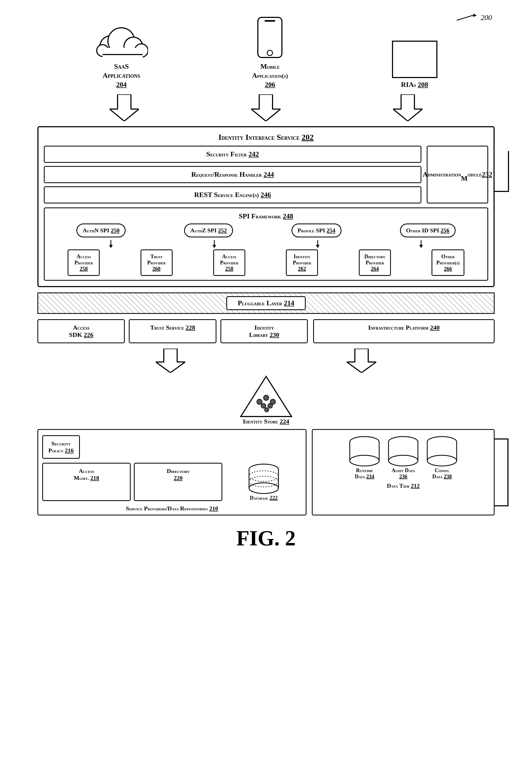 The image size is (532, 767). I want to click on authn-spi-pill: AuthN SPI 250, so click(101, 230).